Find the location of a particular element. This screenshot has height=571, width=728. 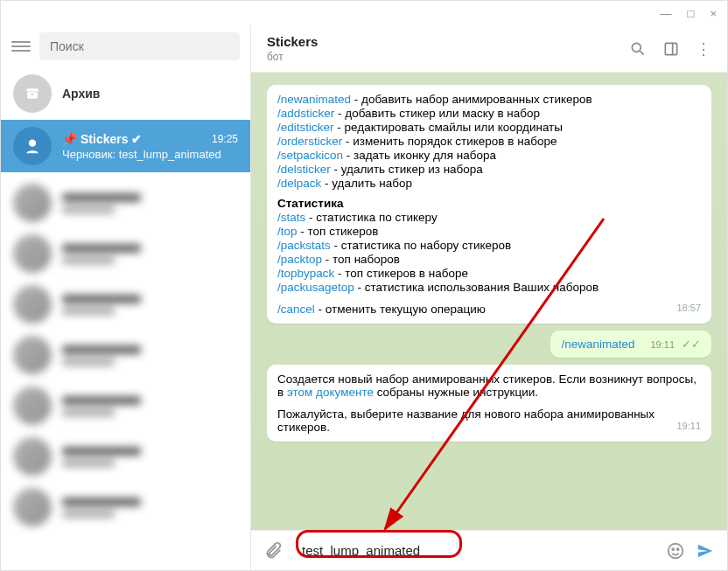

window-minimize: — is located at coordinates (667, 14).